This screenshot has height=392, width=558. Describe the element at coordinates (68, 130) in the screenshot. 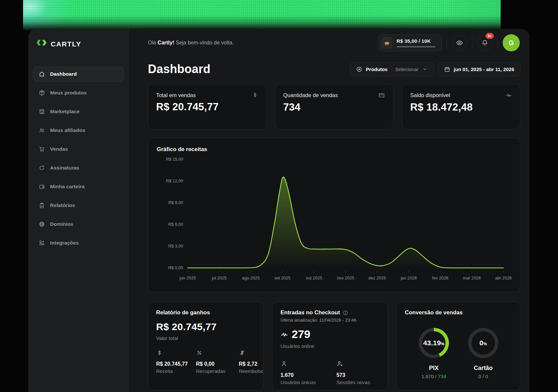

I see `sidebar-item-label: Meus afiliados` at that location.